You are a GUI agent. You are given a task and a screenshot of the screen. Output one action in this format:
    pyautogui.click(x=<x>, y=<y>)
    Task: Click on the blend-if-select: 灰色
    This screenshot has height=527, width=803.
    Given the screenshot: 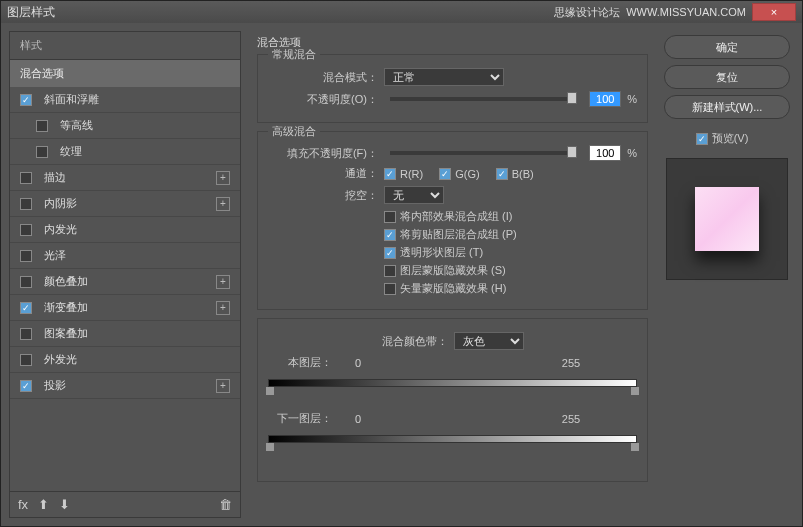 What is the action you would take?
    pyautogui.click(x=489, y=341)
    